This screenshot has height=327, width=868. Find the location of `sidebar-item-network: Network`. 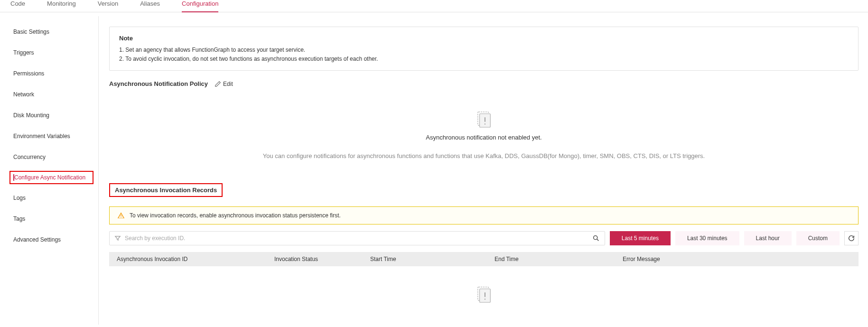

sidebar-item-network: Network is located at coordinates (51, 94).